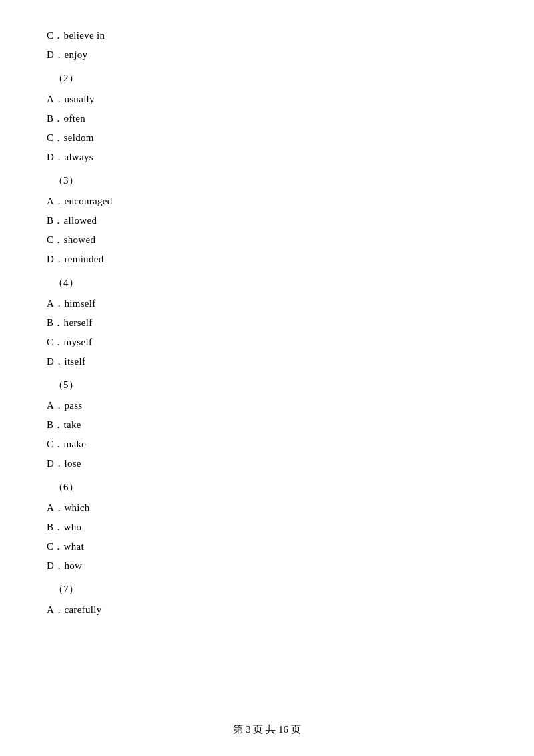 The image size is (534, 756). What do you see at coordinates (267, 202) in the screenshot?
I see `item-3-a: A．encouraged` at bounding box center [267, 202].